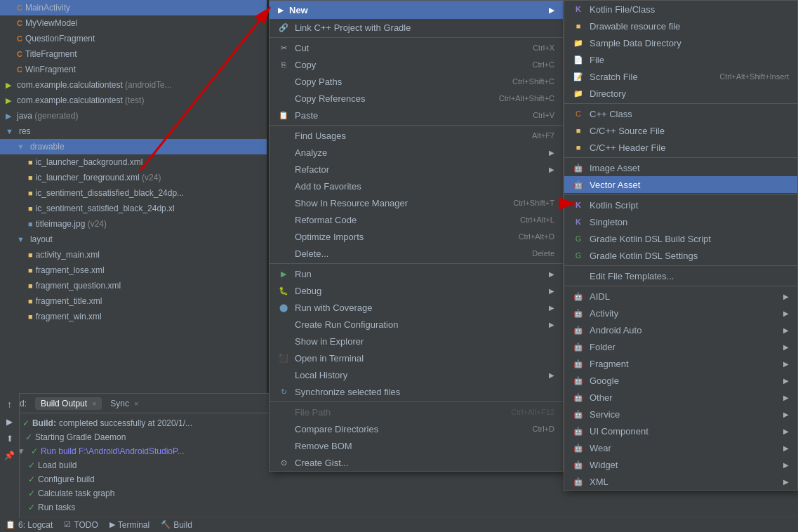  I want to click on menu-compare-directories: Compare Directories Ctrl+D, so click(416, 429).